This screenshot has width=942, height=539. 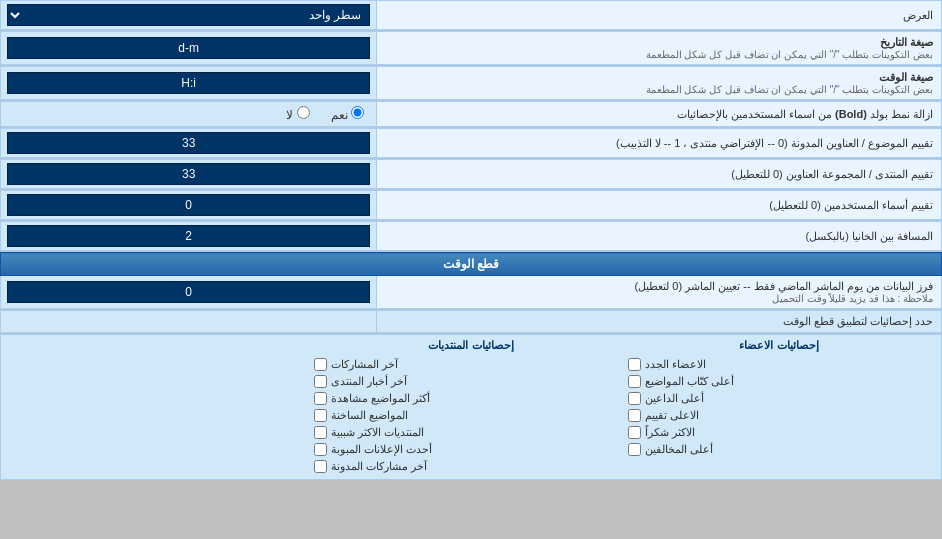 I want to click on time-cut-input, so click(x=188, y=292).